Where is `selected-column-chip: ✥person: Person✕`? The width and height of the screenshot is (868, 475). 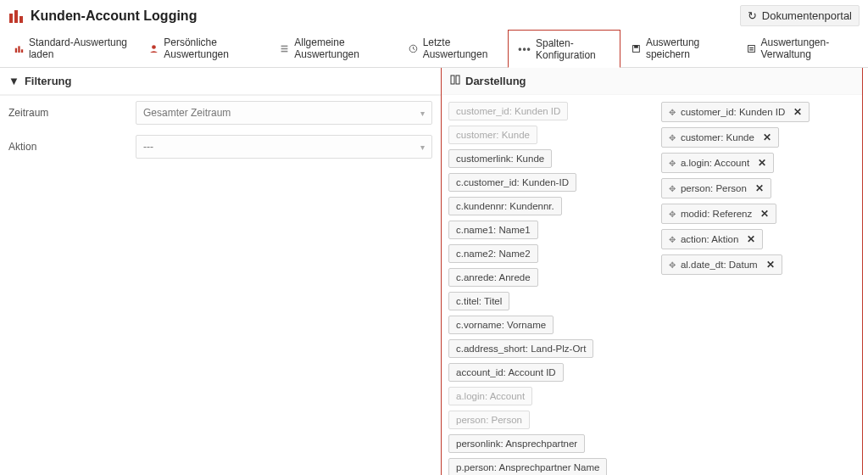 selected-column-chip: ✥person: Person✕ is located at coordinates (716, 188).